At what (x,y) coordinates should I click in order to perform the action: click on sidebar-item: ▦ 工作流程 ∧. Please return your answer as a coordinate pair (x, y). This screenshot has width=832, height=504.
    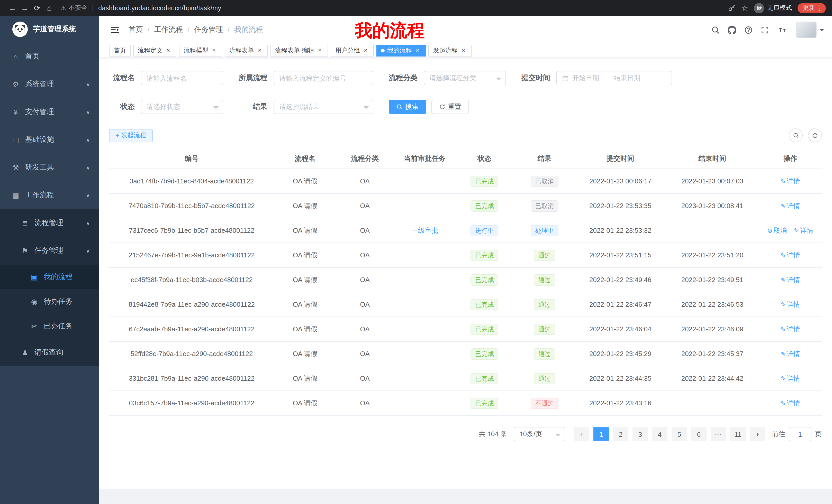
    Looking at the image, I should click on (49, 195).